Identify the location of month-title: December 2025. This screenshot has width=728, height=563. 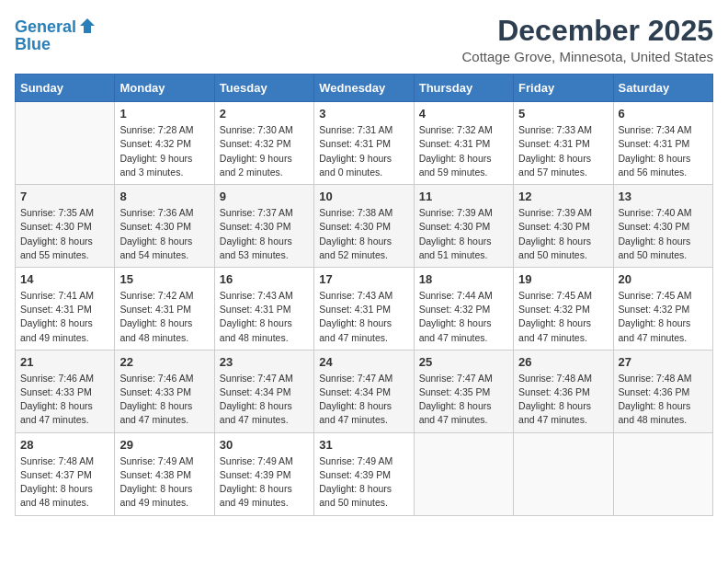
(588, 31).